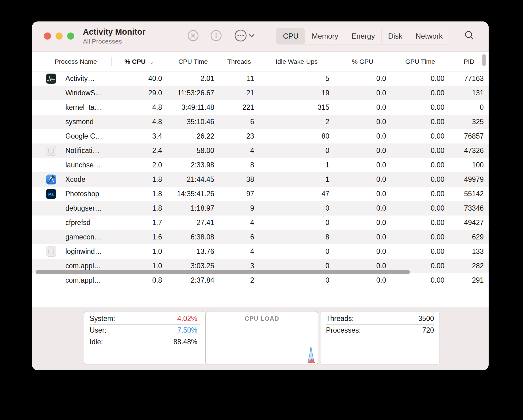 The image size is (523, 420). I want to click on cpu-load-graph, so click(262, 346).